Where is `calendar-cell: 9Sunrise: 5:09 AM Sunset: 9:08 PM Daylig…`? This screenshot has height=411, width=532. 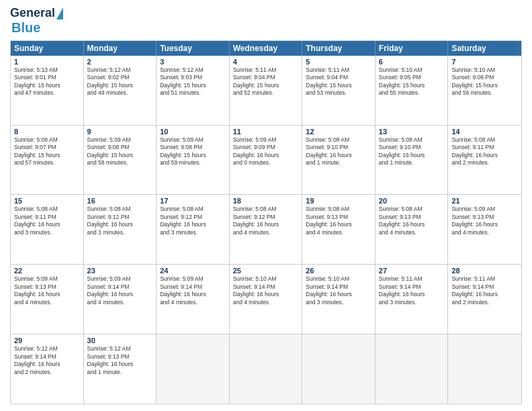 calendar-cell: 9Sunrise: 5:09 AM Sunset: 9:08 PM Daylig… is located at coordinates (121, 160).